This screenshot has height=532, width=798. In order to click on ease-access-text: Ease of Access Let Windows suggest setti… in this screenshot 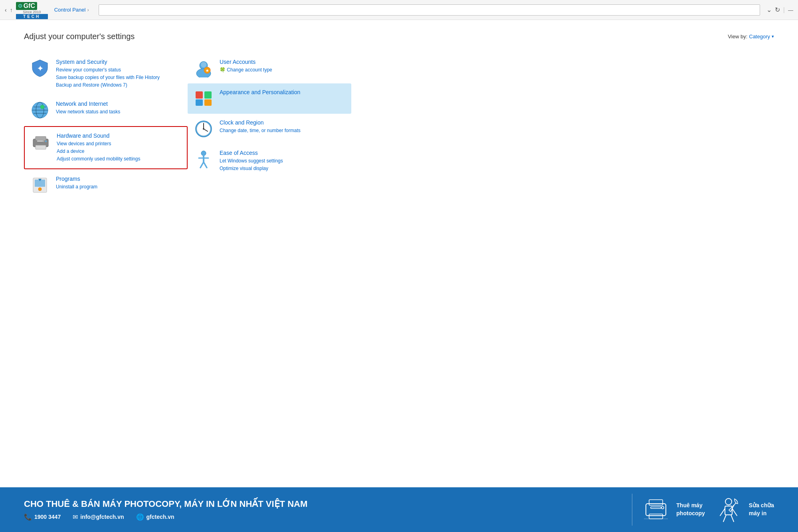, I will do `click(282, 161)`.